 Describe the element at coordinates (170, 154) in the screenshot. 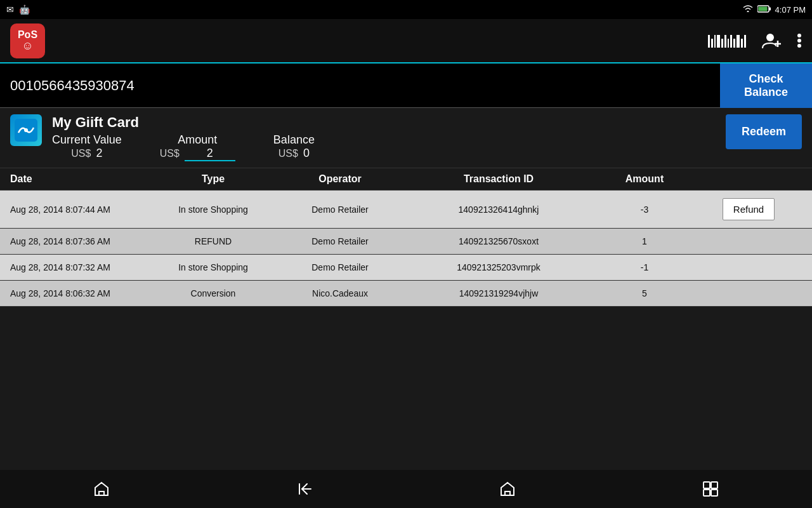

I see `amount-currency: US$` at that location.